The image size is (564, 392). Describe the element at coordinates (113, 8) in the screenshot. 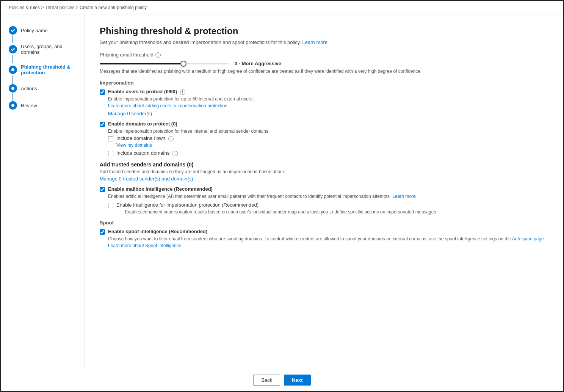

I see `breadcrumb-part-3: Create a new anti-phishing policy` at that location.